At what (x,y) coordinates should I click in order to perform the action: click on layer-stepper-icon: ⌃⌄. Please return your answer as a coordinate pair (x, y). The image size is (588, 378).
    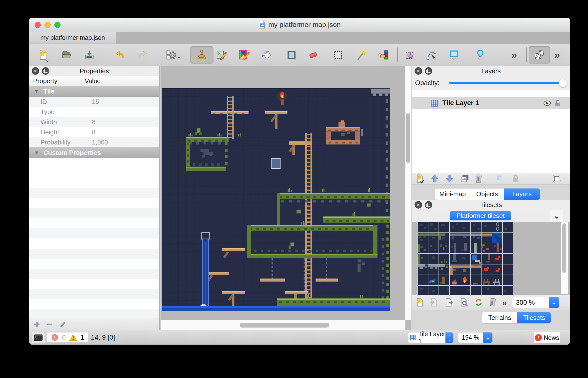
    Looking at the image, I should click on (449, 337).